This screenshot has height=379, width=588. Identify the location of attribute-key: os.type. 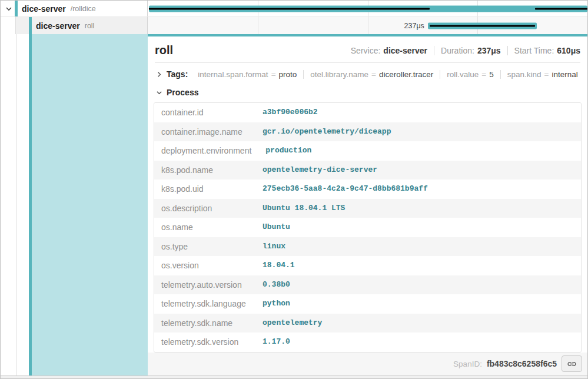
(205, 247).